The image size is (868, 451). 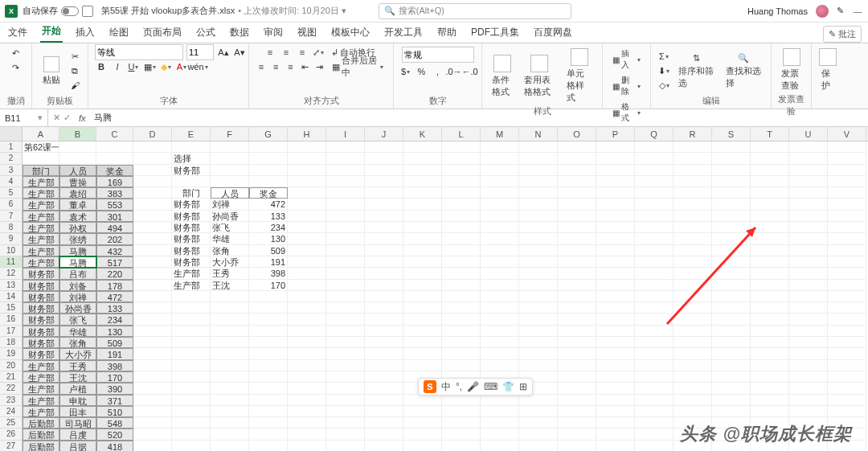 I want to click on toggle-icon, so click(x=70, y=11).